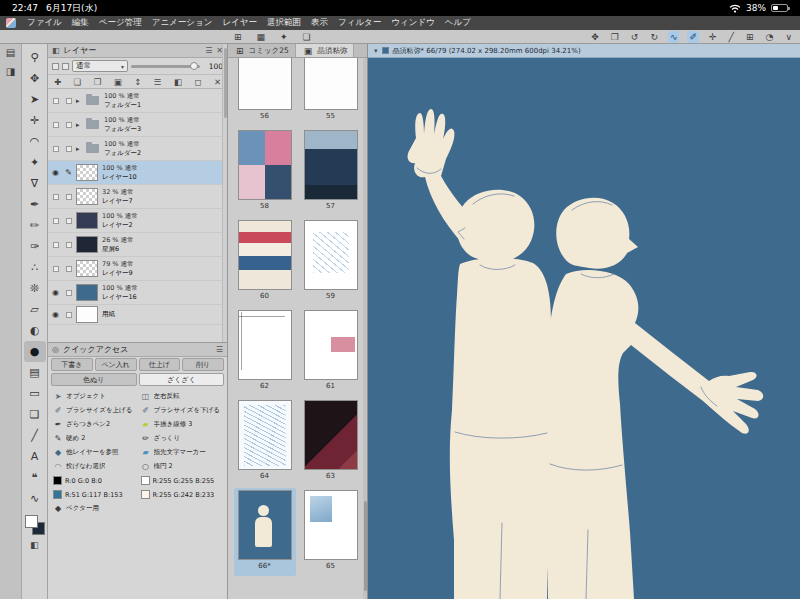 Image resolution: width=800 pixels, height=599 pixels. Describe the element at coordinates (265, 172) in the screenshot. I see `page-cell: 58` at that location.